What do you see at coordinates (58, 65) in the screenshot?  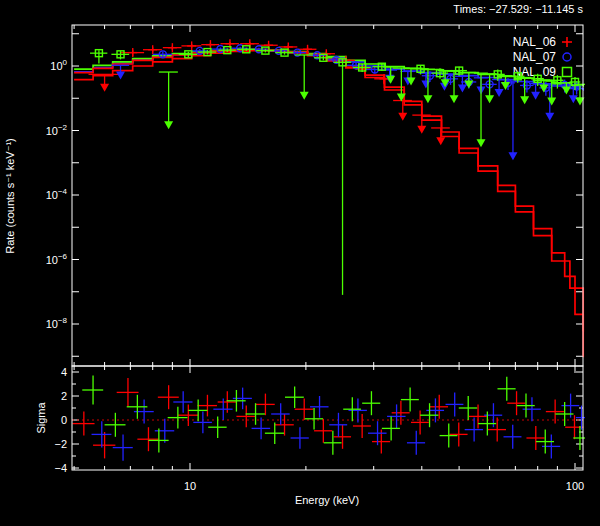 I see `y-tick-label: 100` at bounding box center [58, 65].